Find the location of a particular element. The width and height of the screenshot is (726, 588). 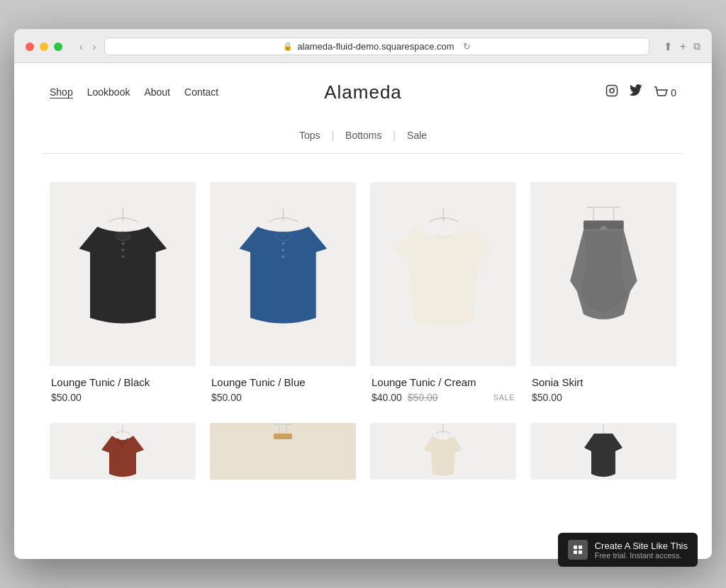

product-card-cream: Lounge Tunic / Cream $40.00 $50.00 SALE is located at coordinates (443, 295).